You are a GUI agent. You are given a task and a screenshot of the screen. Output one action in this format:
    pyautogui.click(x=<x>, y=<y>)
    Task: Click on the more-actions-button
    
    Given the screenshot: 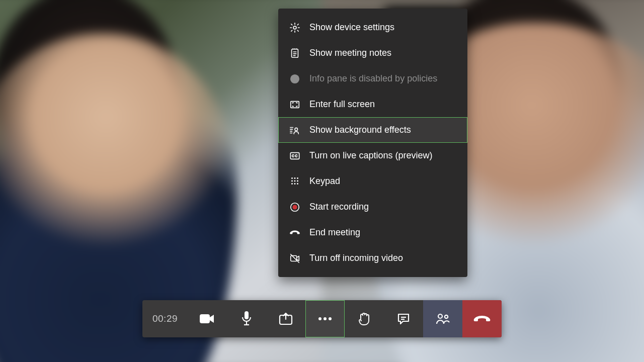 What is the action you would take?
    pyautogui.click(x=325, y=319)
    